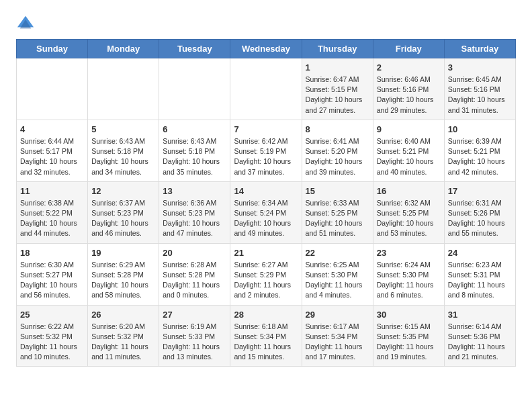  Describe the element at coordinates (480, 157) in the screenshot. I see `day-info: Sunrise: 6:39 AM Sunset: 5:21 PM Dayligh…` at that location.